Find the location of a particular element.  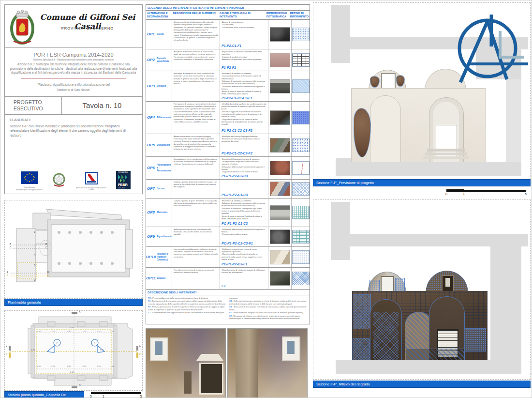

dimension-value: 1.90 is located at coordinates (69, 366).